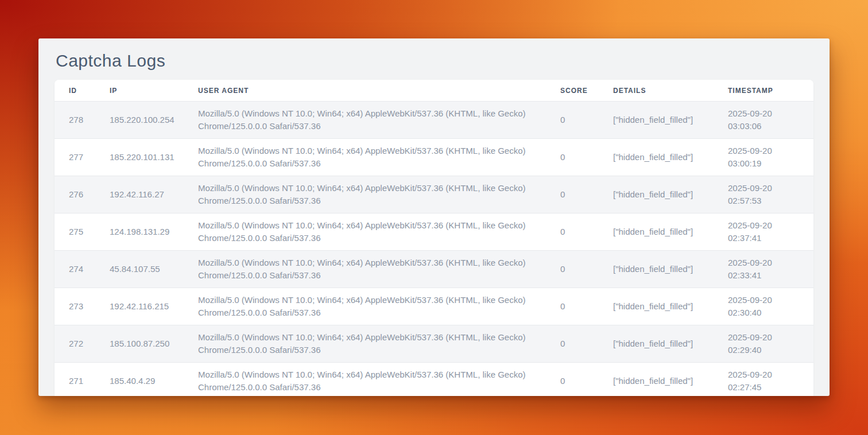 This screenshot has height=435, width=868. Describe the element at coordinates (75, 380) in the screenshot. I see `cell-id: 271` at that location.